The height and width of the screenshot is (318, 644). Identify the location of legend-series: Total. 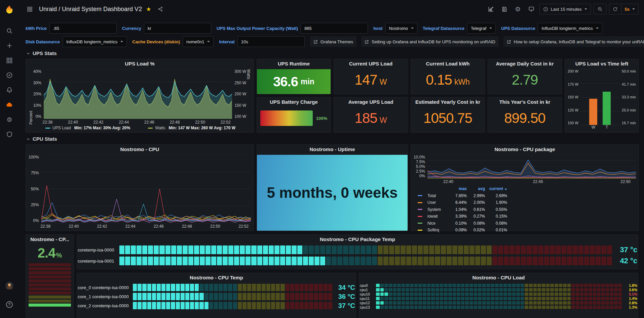
(432, 196).